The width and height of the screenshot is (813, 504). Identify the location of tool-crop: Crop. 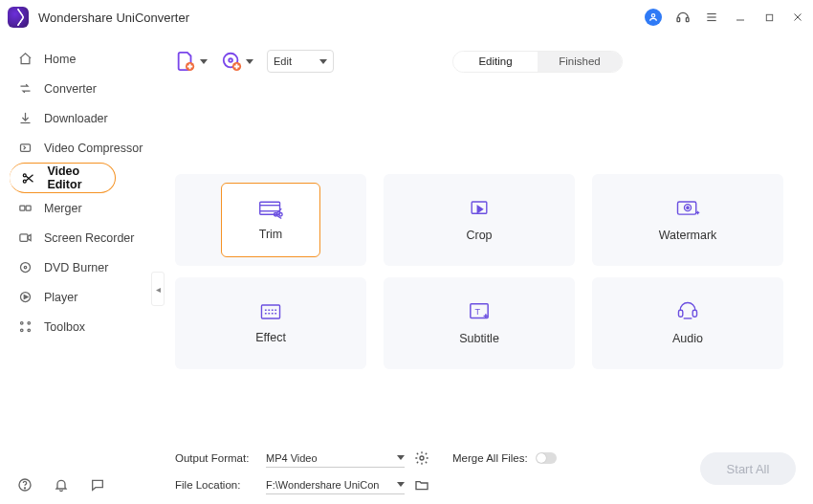
(479, 220).